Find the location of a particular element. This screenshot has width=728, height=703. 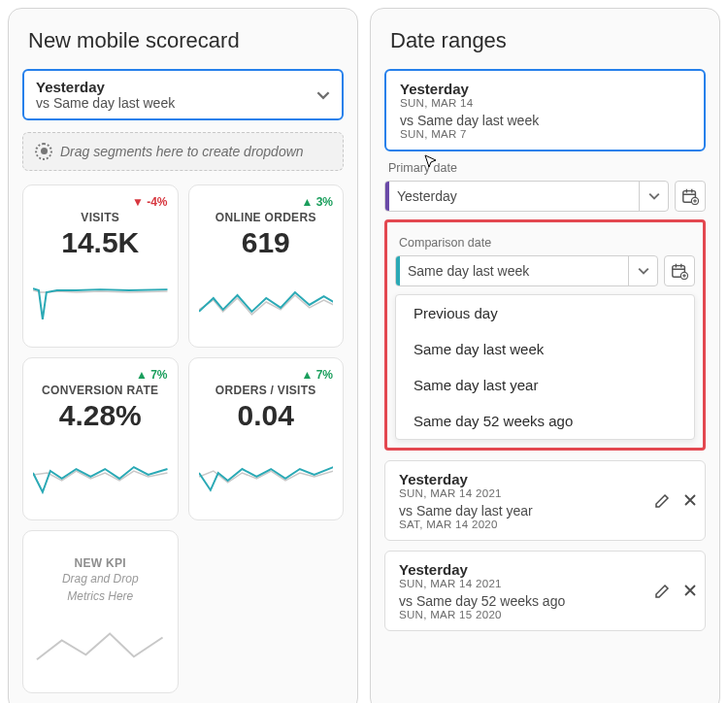

placeholder-spark is located at coordinates (101, 645).